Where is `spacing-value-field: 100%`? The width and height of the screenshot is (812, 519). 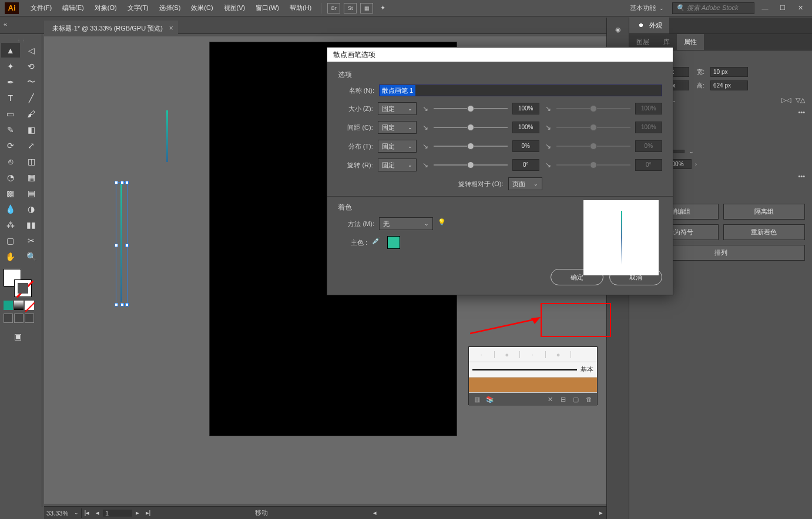
spacing-value-field: 100% is located at coordinates (526, 127).